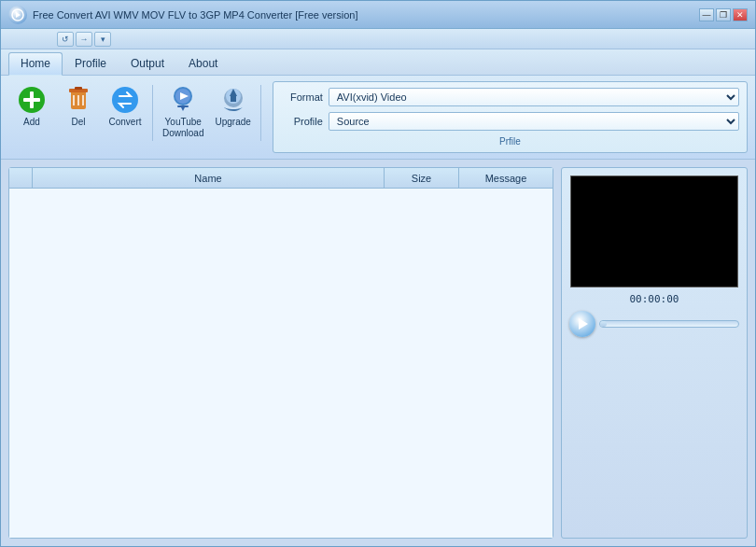 This screenshot has height=547, width=756. I want to click on format-row: Format AVI(xvid) Video MP4 Video 3GP Vid…, so click(510, 97).